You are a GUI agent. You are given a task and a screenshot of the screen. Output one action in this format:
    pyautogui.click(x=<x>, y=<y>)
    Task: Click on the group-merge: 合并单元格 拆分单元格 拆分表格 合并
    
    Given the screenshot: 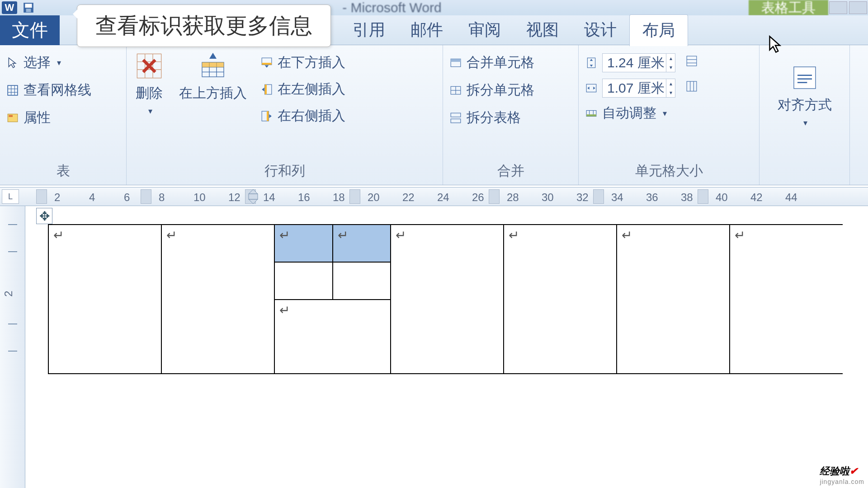 What is the action you would take?
    pyautogui.click(x=511, y=115)
    